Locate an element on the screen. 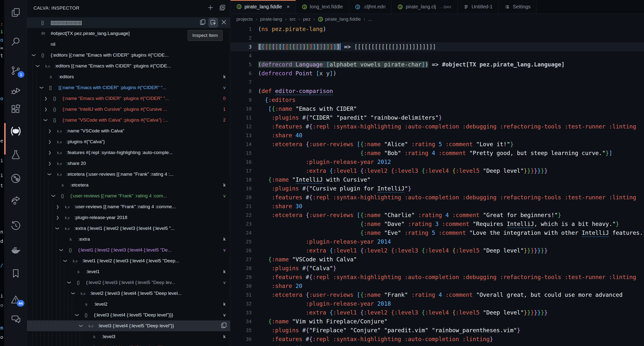 This screenshot has width=644, height=346. activity-item-timeline is located at coordinates (16, 226).